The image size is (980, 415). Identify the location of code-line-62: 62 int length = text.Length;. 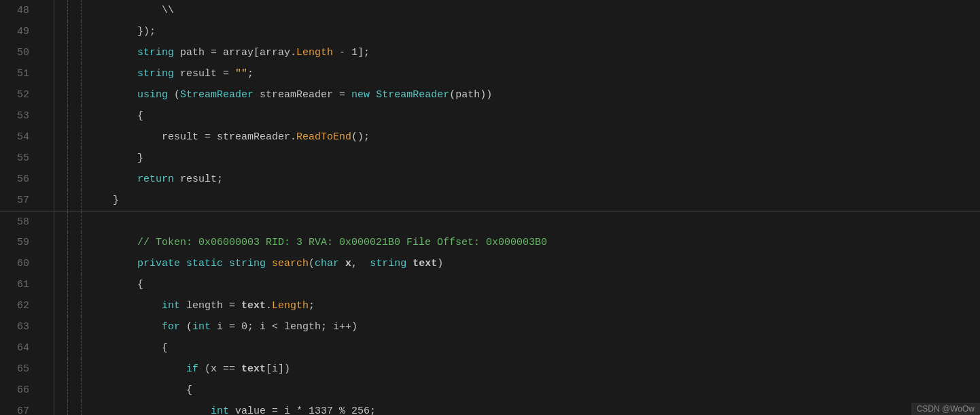
(490, 306).